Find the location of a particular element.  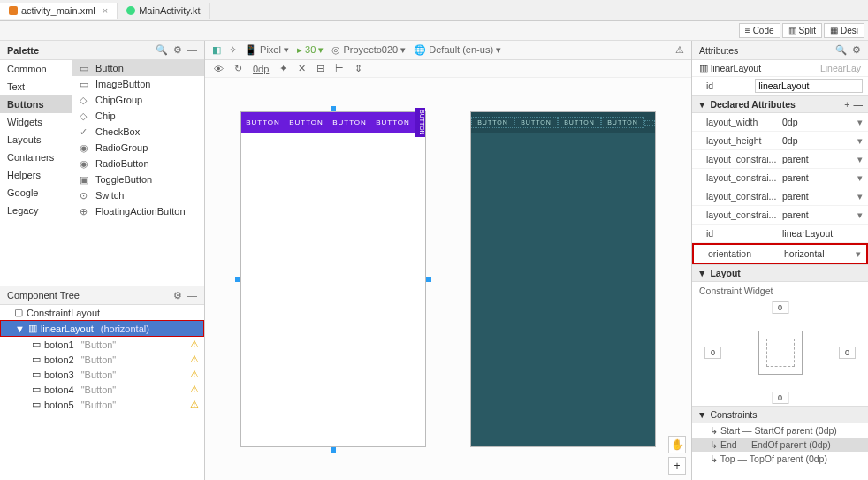

remove-attr-icon: — is located at coordinates (859, 104).